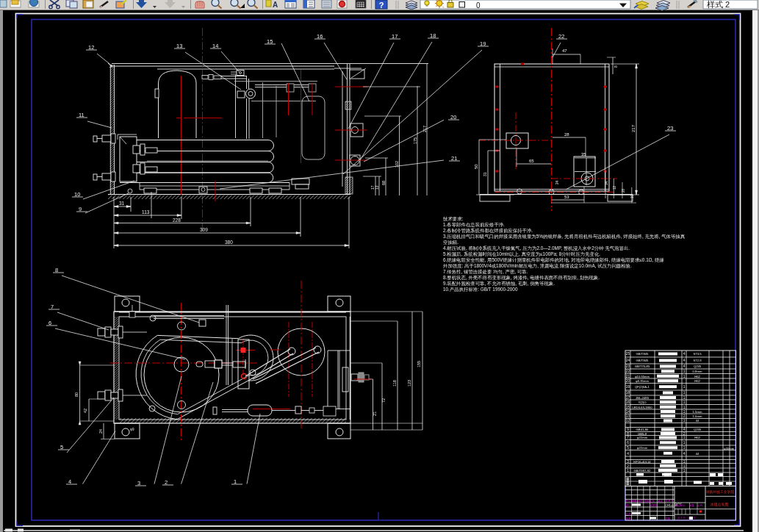  Describe the element at coordinates (564, 51) in the screenshot. I see `svg-text: 47` at that location.